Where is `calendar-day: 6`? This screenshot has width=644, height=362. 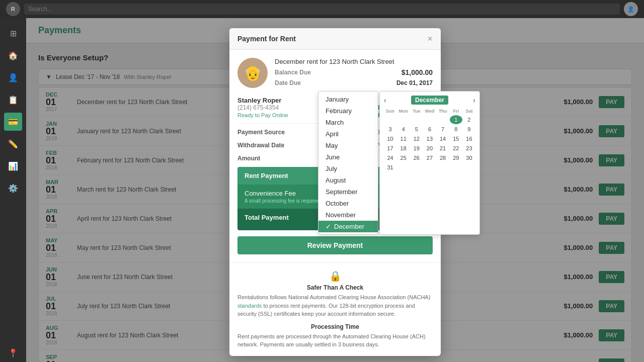
calendar-day: 6 is located at coordinates (430, 129).